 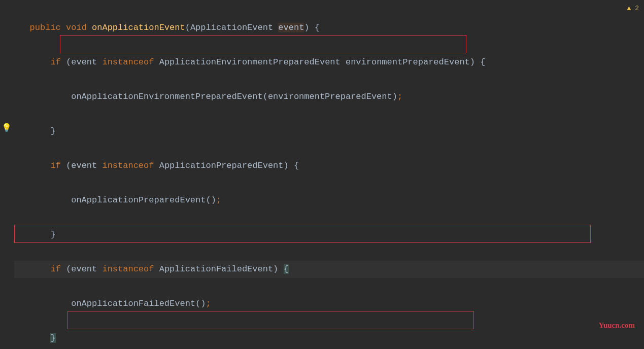 I want to click on code-line: if (event instanceof ApplicationPrepared…, so click(x=329, y=166).